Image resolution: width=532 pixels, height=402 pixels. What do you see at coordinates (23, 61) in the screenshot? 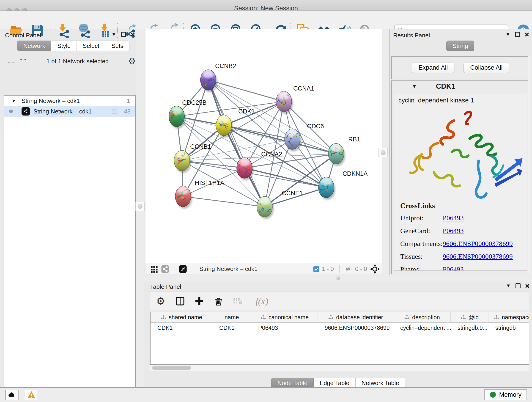
I see `collapse-all-networks-icon: ⌃⌃` at bounding box center [23, 61].